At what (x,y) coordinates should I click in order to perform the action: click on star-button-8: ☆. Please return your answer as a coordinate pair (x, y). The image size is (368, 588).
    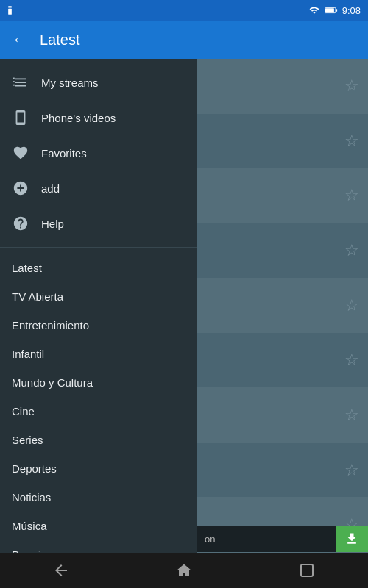
    Looking at the image, I should click on (352, 470).